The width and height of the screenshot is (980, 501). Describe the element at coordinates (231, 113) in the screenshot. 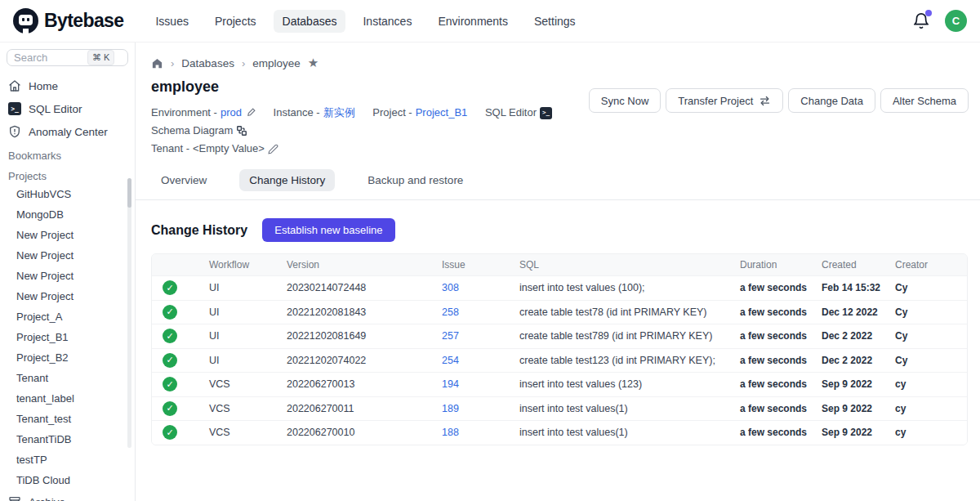

I see `environment-link: prod` at that location.